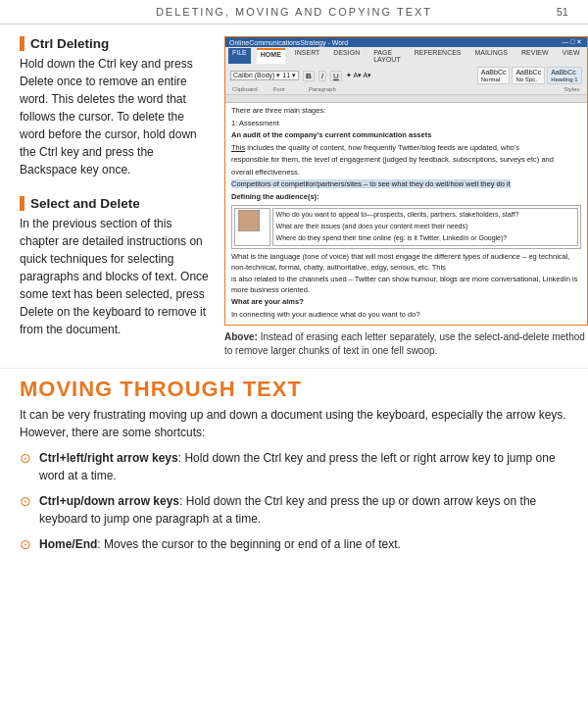  Describe the element at coordinates (322, 89) in the screenshot. I see `paragraph-label: Paragraph` at that location.